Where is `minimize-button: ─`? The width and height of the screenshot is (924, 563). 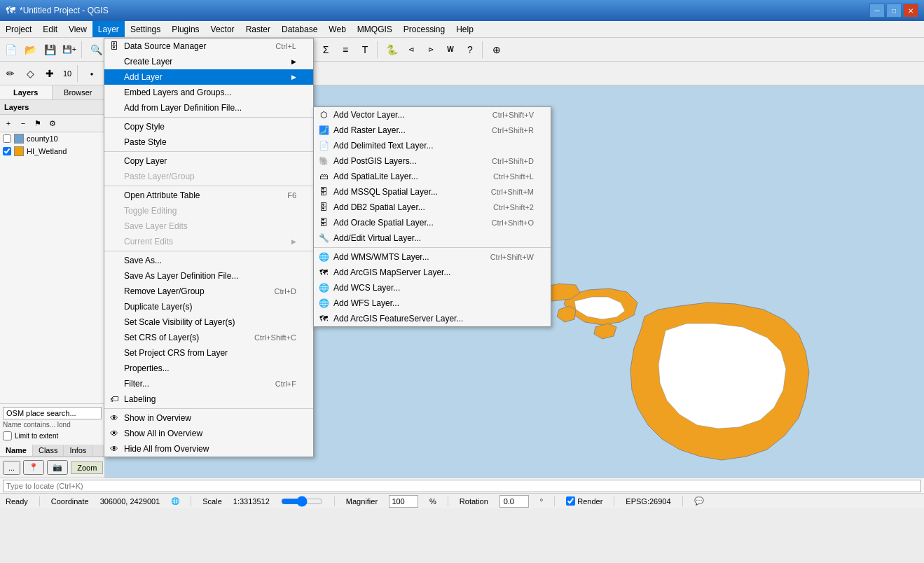
minimize-button: ─ is located at coordinates (877, 11).